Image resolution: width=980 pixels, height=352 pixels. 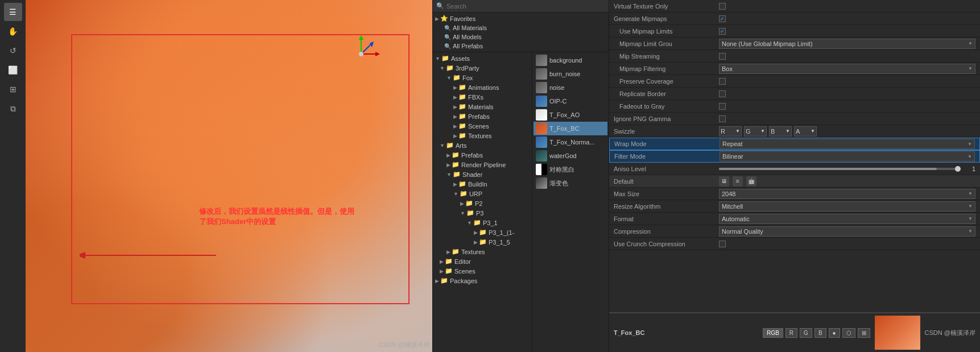 I want to click on resize-algorithm-value: Mitchell ▼, so click(x=847, y=206).